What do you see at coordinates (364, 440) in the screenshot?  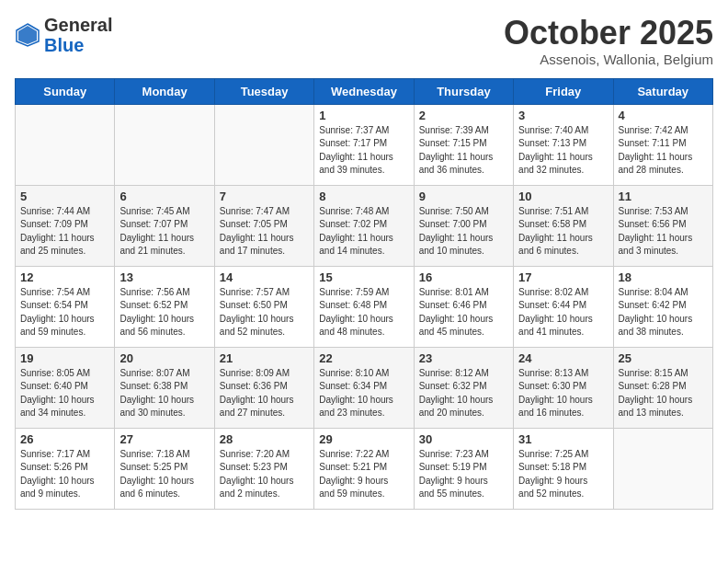 I see `day-number: 29` at bounding box center [364, 440].